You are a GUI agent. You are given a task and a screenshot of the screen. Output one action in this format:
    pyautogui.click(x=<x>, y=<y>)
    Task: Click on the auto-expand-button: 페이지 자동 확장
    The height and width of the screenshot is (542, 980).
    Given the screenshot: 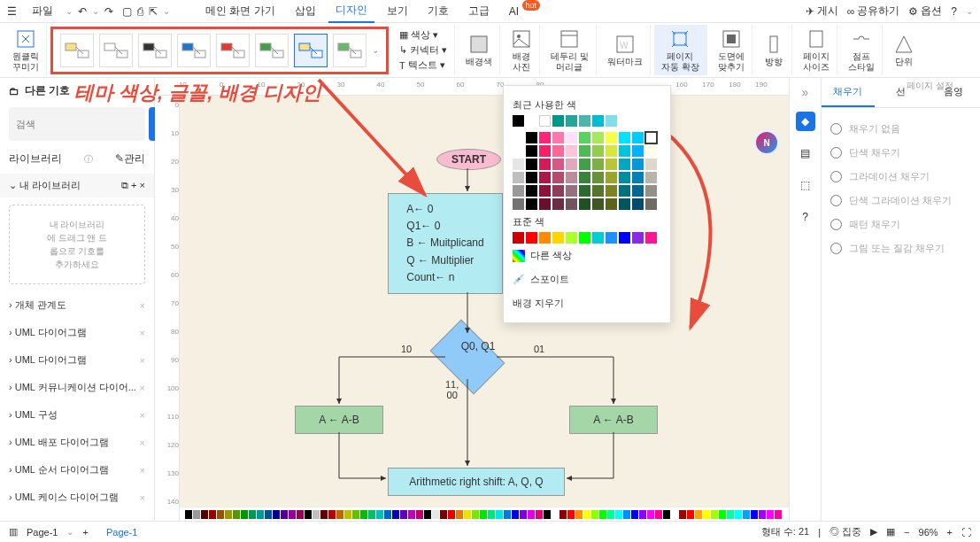 What is the action you would take?
    pyautogui.click(x=681, y=50)
    